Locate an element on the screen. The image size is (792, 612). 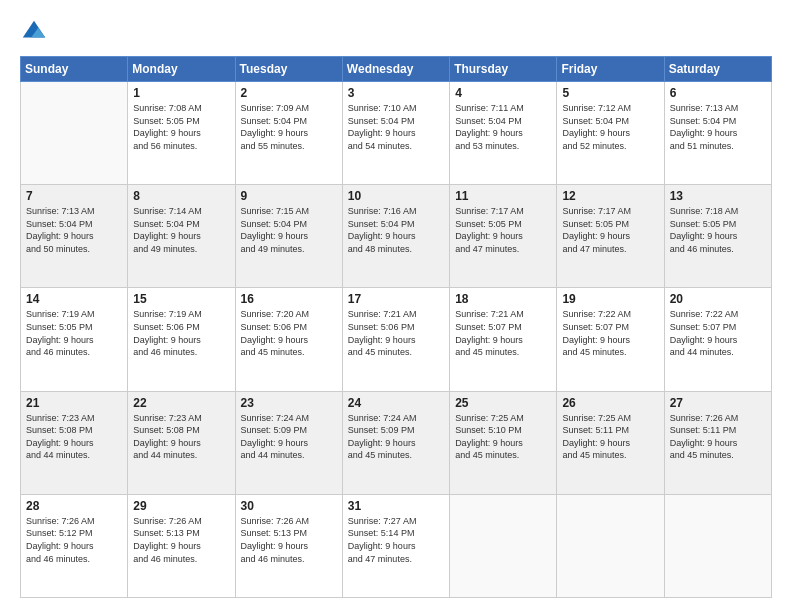
day-info: Sunrise: 7:25 AM Sunset: 5:11 PM Dayligh… is located at coordinates (610, 437).